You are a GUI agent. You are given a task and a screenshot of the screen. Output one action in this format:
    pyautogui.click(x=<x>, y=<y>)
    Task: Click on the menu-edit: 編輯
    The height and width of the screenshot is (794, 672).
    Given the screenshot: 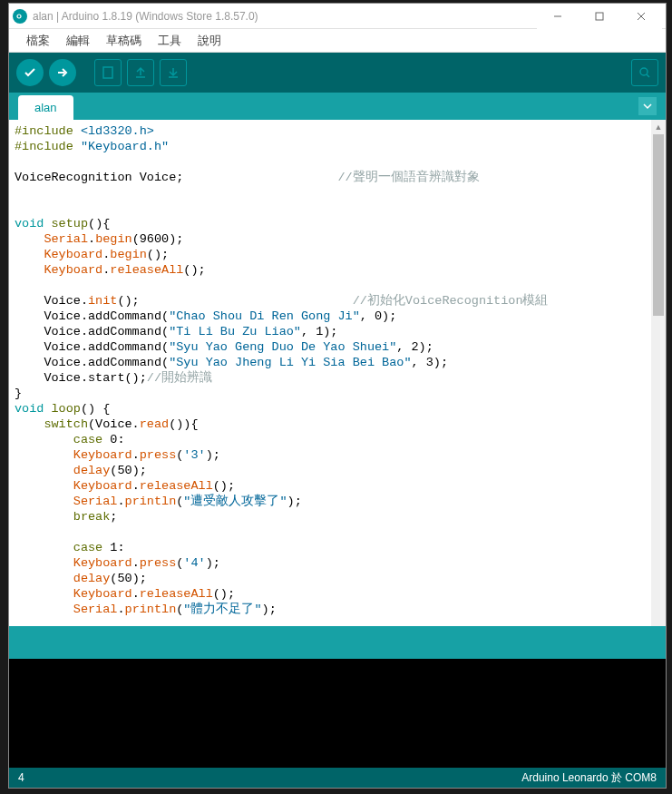 What is the action you would take?
    pyautogui.click(x=78, y=41)
    